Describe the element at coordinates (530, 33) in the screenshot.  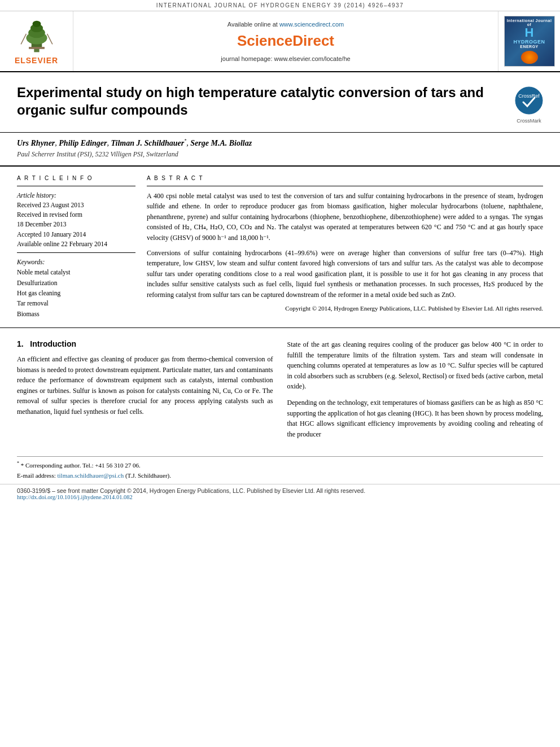
I see `journal-logo-hydrogen: H` at that location.